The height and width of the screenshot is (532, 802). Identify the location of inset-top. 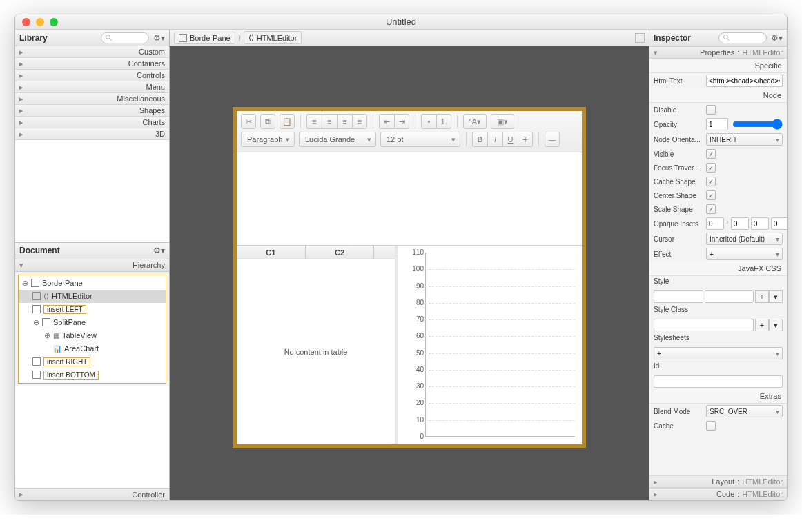
(715, 224).